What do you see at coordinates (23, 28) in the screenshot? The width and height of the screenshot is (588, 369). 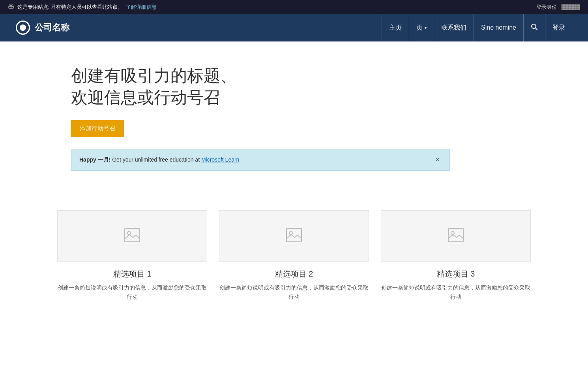 I see `logo-inner-circle` at bounding box center [23, 28].